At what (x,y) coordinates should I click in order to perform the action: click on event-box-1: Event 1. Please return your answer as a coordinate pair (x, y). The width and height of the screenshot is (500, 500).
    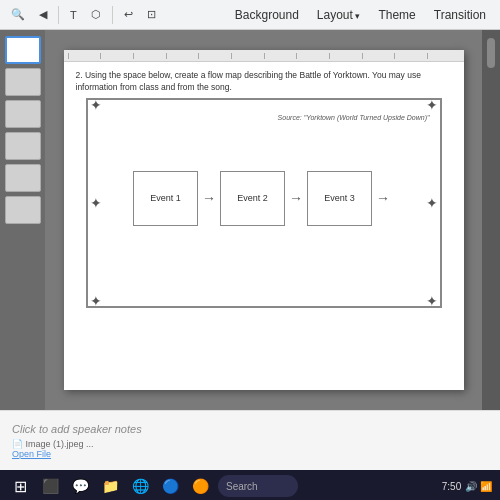
    Looking at the image, I should click on (166, 198).